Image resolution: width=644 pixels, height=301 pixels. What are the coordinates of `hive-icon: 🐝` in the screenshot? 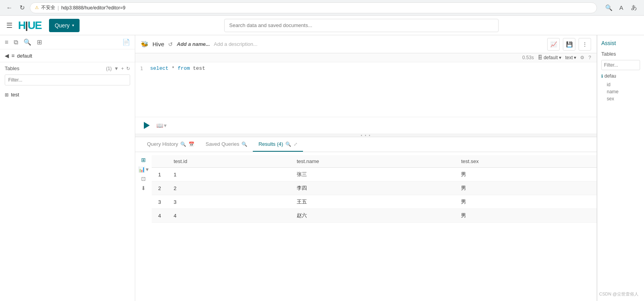 It's located at (145, 44).